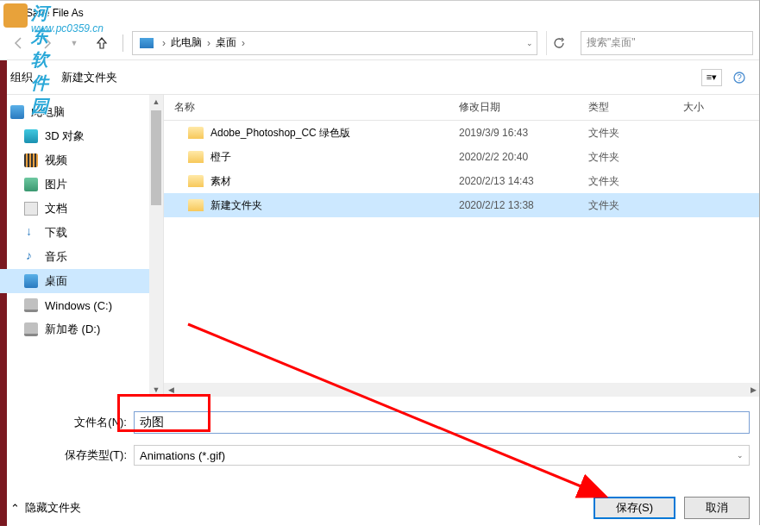  What do you see at coordinates (14, 13) in the screenshot?
I see `app-icon` at bounding box center [14, 13].